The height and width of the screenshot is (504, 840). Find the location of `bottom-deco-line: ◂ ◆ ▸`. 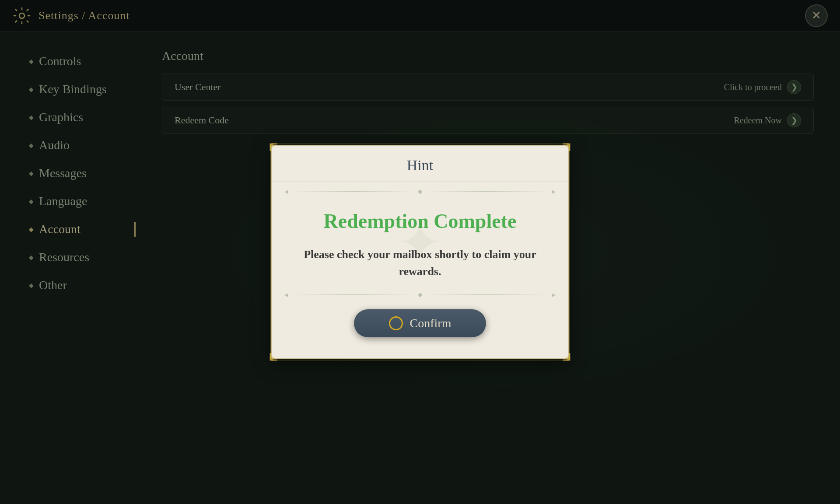

bottom-deco-line: ◂ ◆ ▸ is located at coordinates (420, 295).